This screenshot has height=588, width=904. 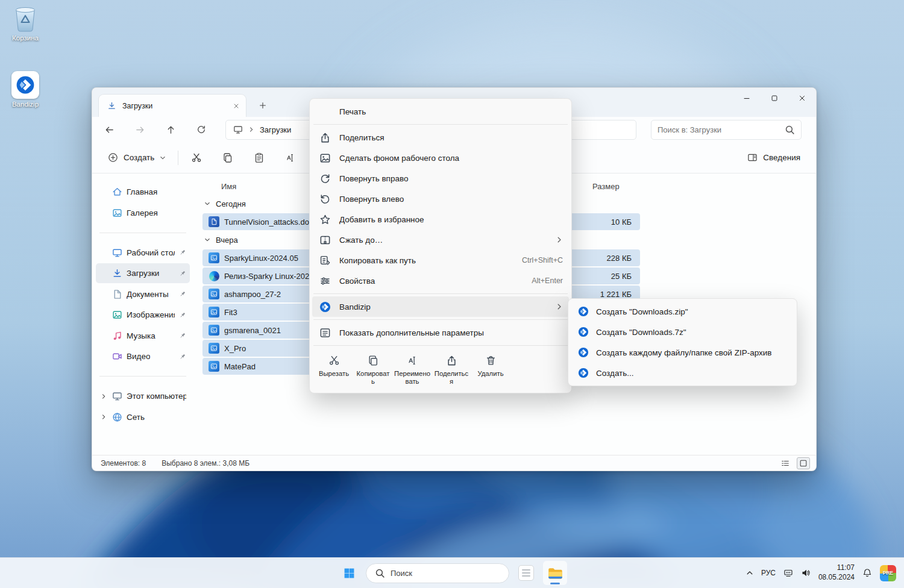 I want to click on submenu-item-create-each-zip: Создать каждому файлу/папке свой ZIP-арх…, so click(x=682, y=352).